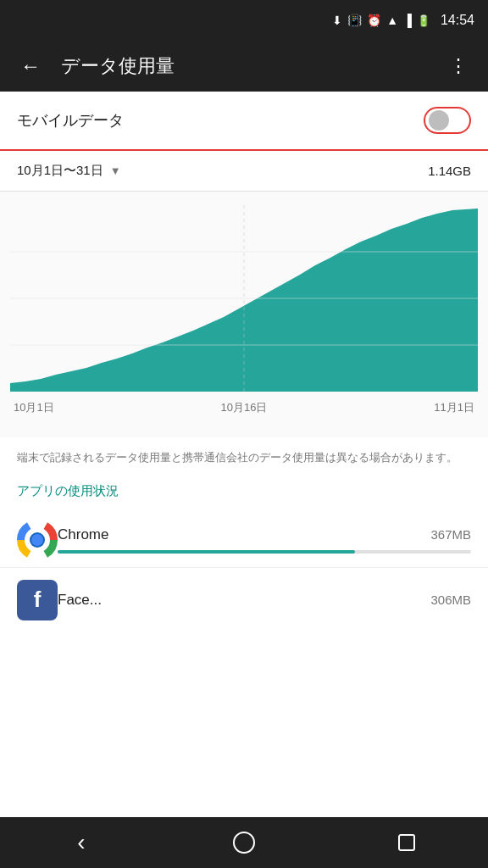 This screenshot has height=868, width=488. What do you see at coordinates (392, 20) in the screenshot?
I see `wifi-icon: ▲` at bounding box center [392, 20].